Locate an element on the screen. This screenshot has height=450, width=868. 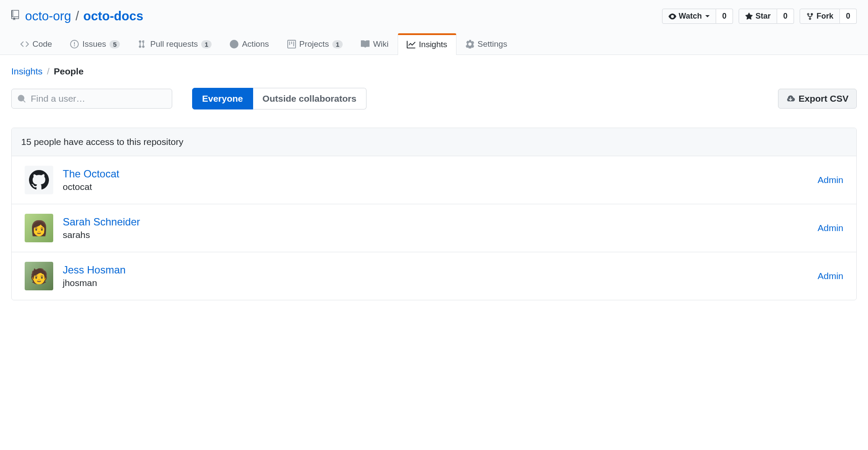
star-button: Star is located at coordinates (758, 16).